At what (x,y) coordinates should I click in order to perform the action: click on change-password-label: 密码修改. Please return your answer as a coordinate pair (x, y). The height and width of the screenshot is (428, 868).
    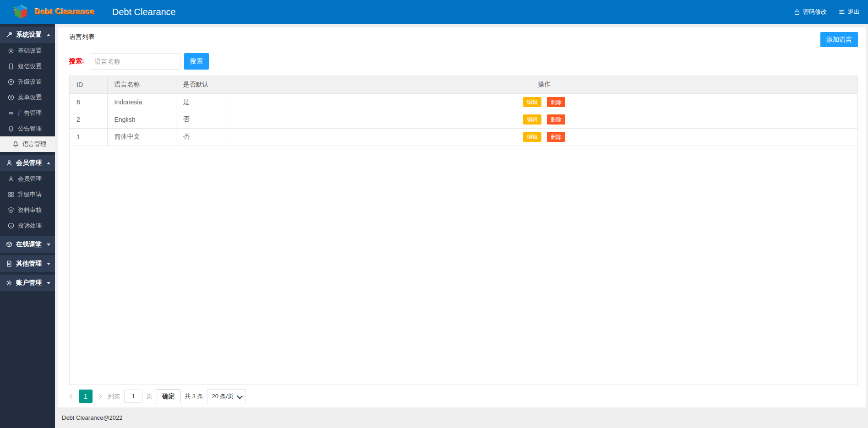
    Looking at the image, I should click on (815, 12).